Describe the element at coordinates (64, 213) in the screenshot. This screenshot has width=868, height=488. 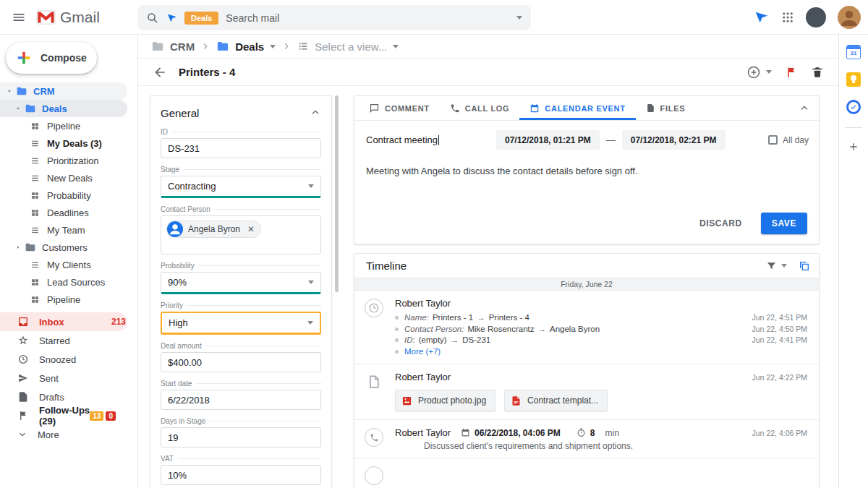
I see `sidebar-view-deadlines: Deadlines` at that location.